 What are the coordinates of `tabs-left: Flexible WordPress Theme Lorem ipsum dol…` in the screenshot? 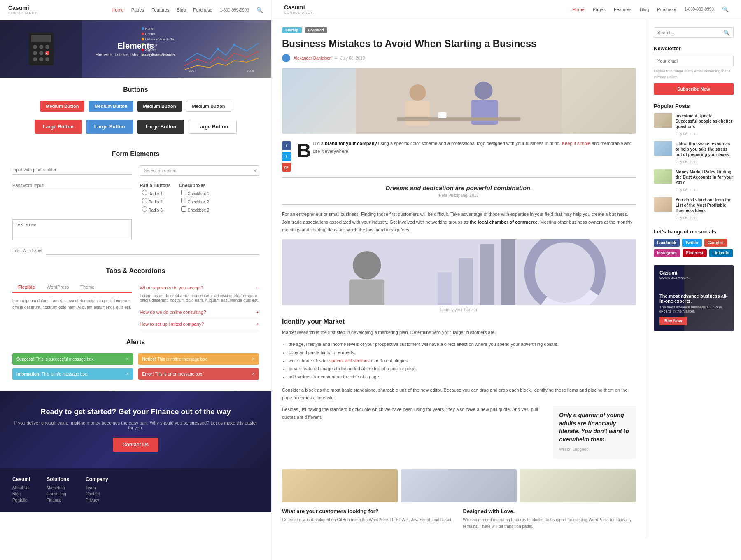 It's located at (72, 306).